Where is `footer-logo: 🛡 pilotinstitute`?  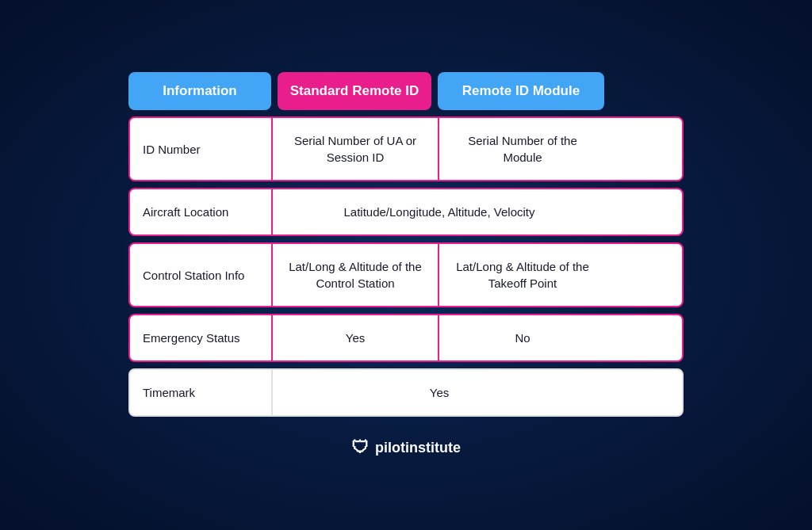
footer-logo: 🛡 pilotinstitute is located at coordinates (406, 448).